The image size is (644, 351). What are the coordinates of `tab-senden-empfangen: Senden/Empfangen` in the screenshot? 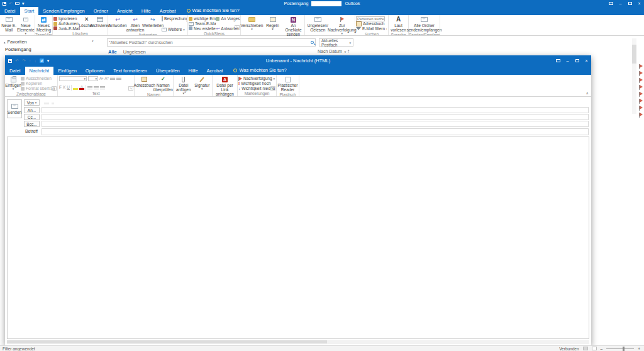 It's located at (64, 11).